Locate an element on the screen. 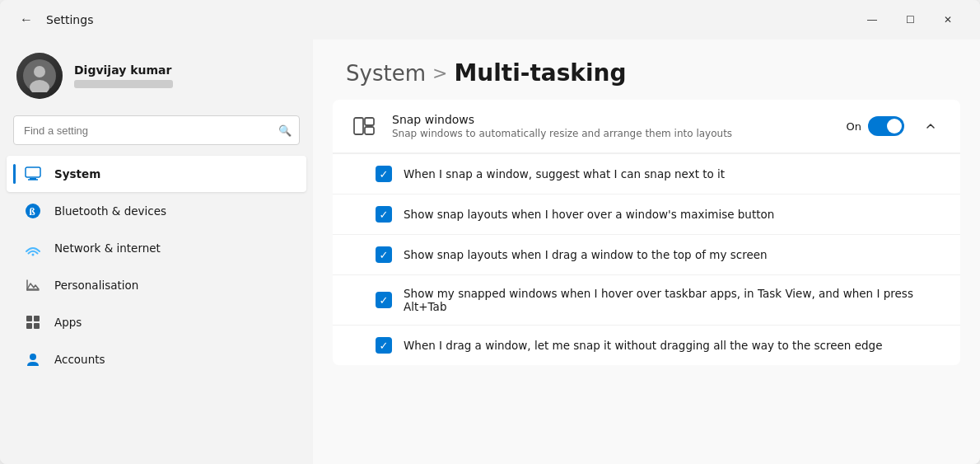 The width and height of the screenshot is (980, 464). bluetooth-icon: ß is located at coordinates (33, 211).